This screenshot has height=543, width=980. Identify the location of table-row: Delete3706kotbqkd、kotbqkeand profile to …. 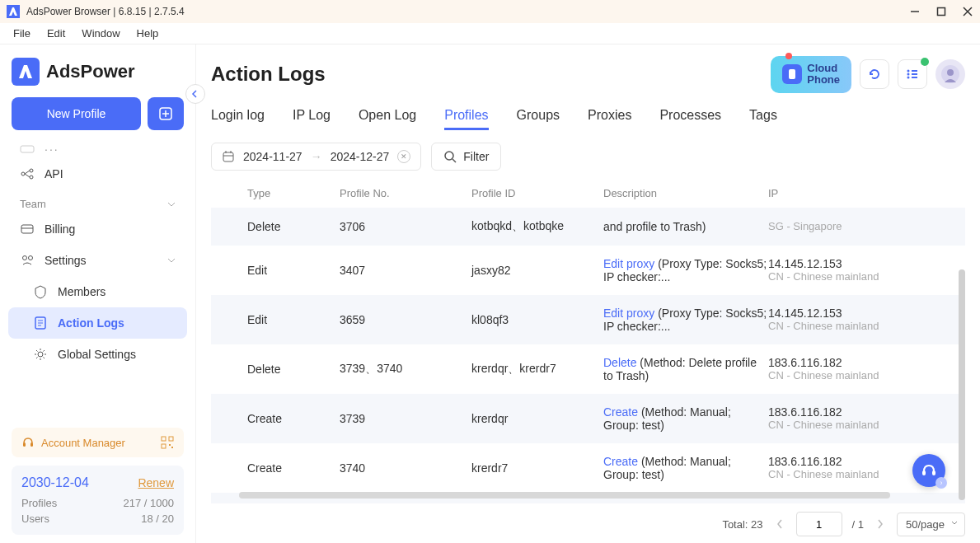
(588, 227).